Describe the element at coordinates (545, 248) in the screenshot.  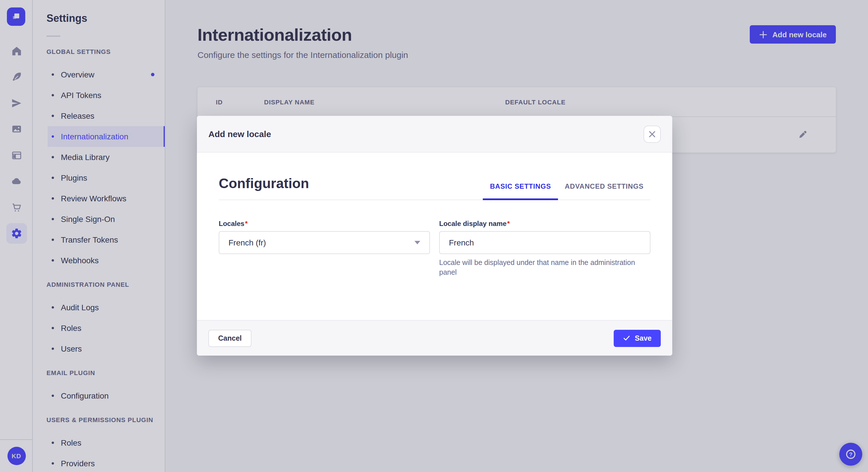
I see `display-name-field: Locale display name* Locale will be disp…` at that location.